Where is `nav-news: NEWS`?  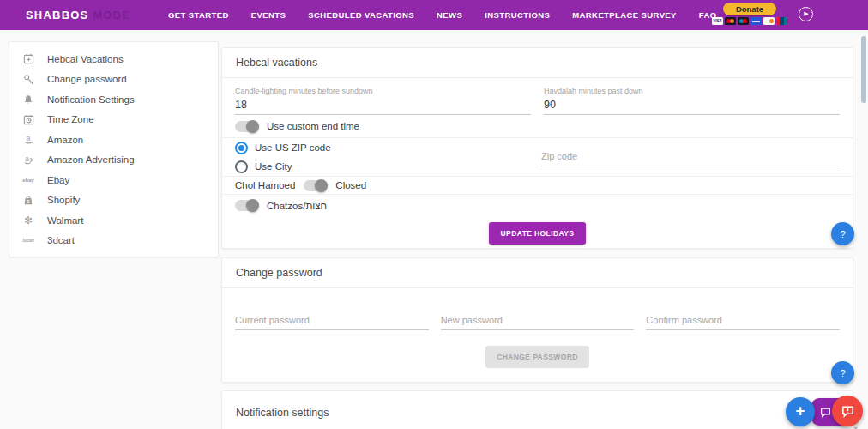 nav-news: NEWS is located at coordinates (449, 15).